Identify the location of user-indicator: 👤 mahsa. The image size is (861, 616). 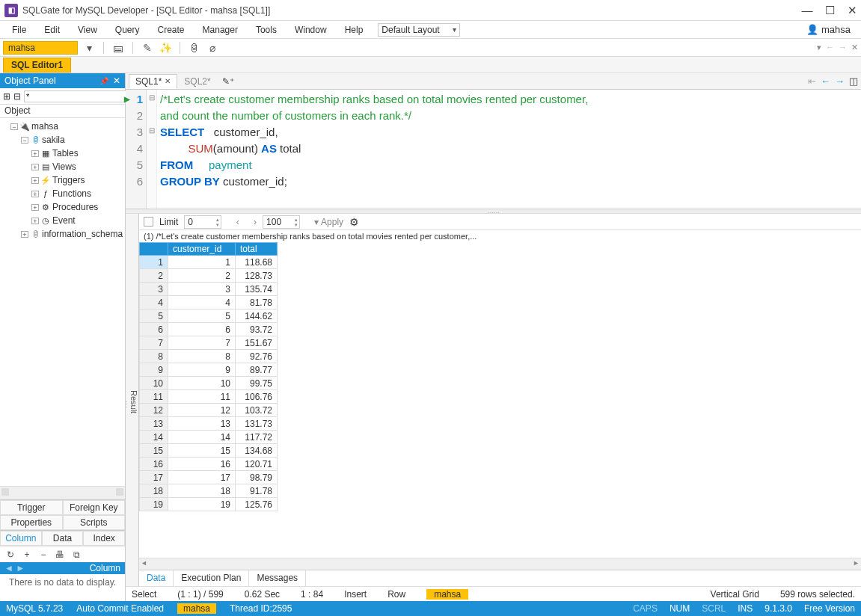
(832, 30).